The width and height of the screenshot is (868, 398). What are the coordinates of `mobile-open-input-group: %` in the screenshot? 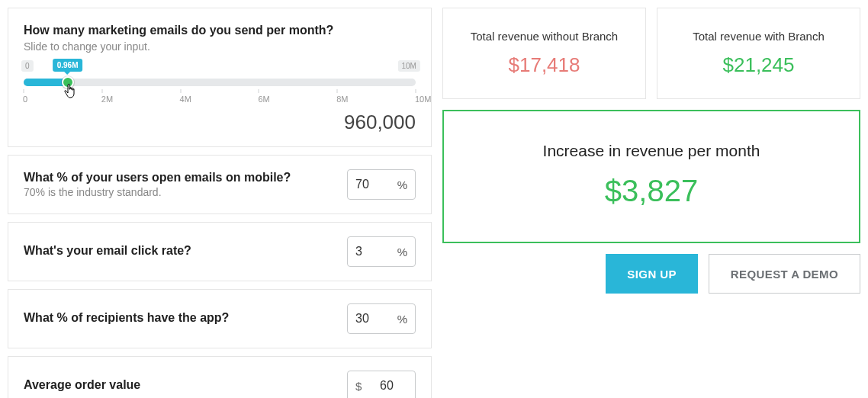 It's located at (381, 185).